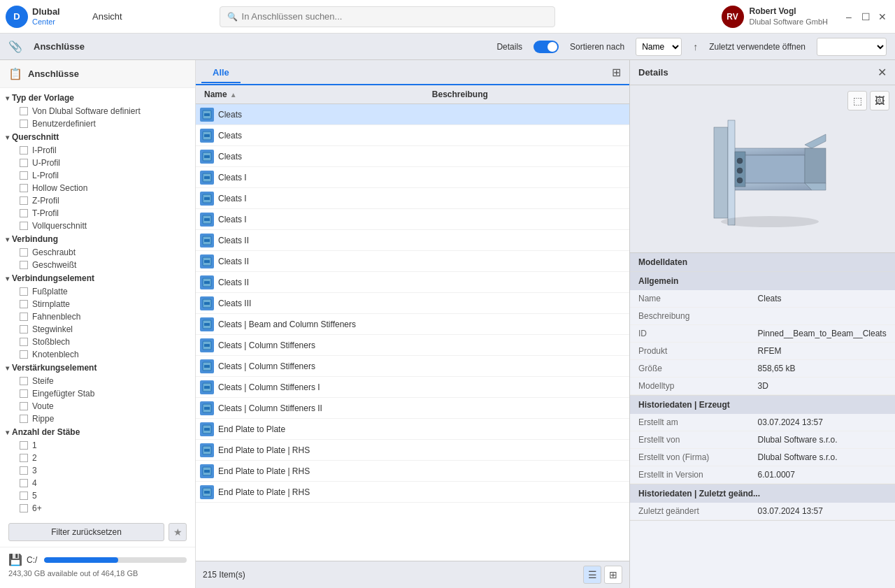  Describe the element at coordinates (24, 317) in the screenshot. I see `checkbox-fahnenblech` at that location.